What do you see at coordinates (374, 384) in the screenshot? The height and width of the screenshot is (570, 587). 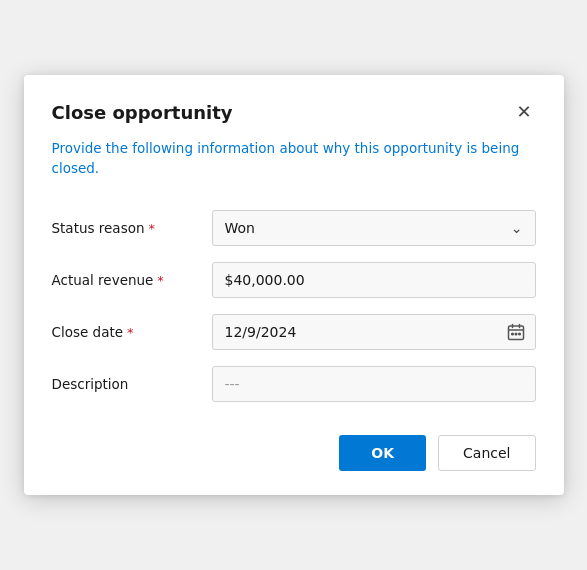 I see `description-input` at bounding box center [374, 384].